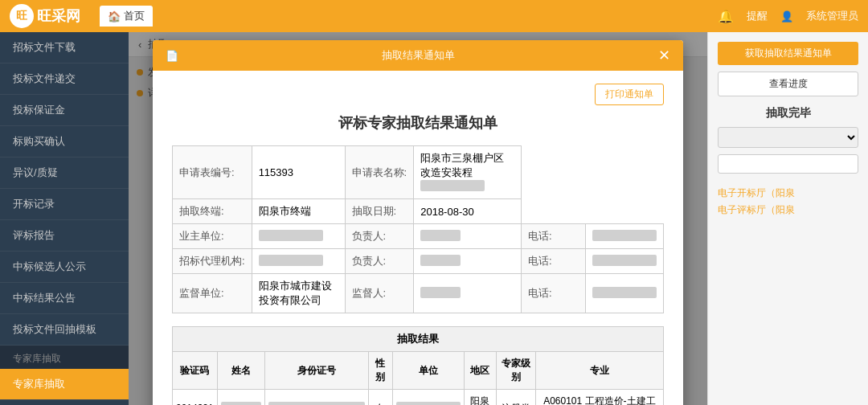 This screenshot has height=405, width=868. Describe the element at coordinates (241, 398) in the screenshot. I see `cell-name` at that location.